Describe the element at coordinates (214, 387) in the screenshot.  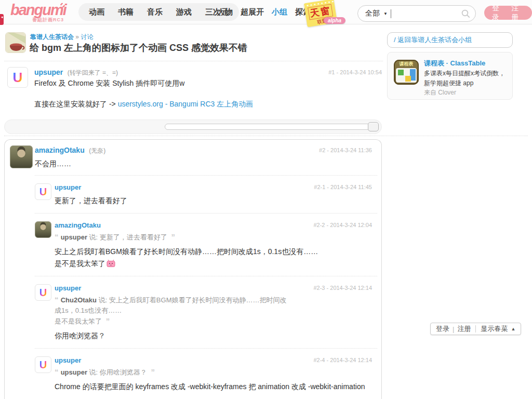
I see `reply-content: Chrome 的话要把里面的 keyframes 改成 -webkit-keyf…` at that location.